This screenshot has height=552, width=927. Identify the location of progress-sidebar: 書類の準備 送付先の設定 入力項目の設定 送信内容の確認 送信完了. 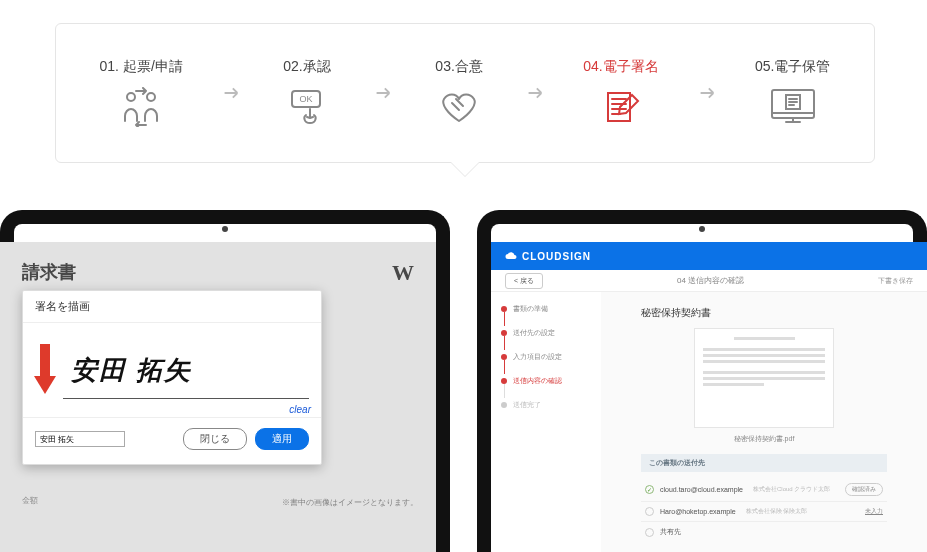
(546, 422).